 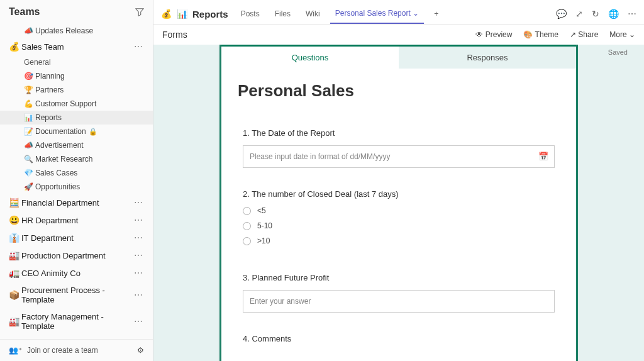 What do you see at coordinates (30, 145) in the screenshot?
I see `channel-emoji-icon: 📣` at bounding box center [30, 145].